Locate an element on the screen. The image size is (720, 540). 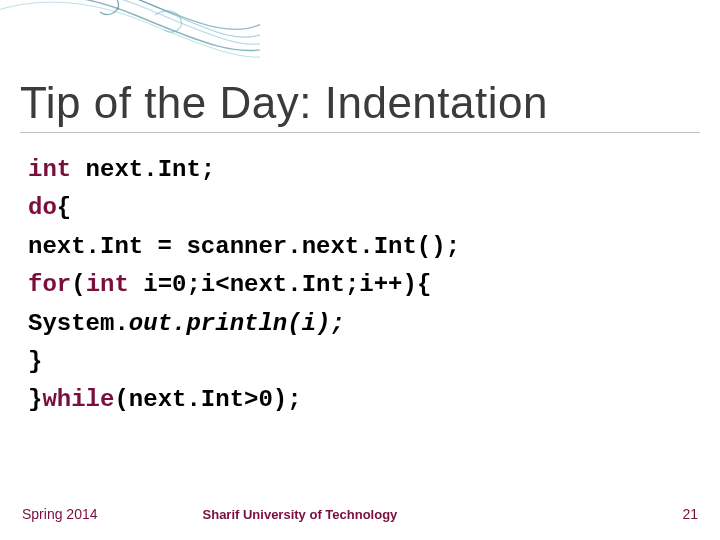
code-text: ( is located at coordinates (78, 284).